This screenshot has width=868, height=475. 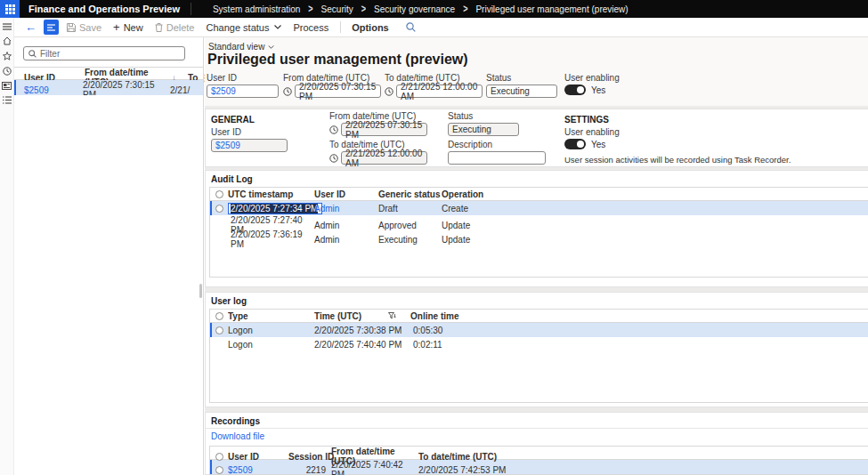 What do you see at coordinates (7, 41) in the screenshot?
I see `home-icon` at bounding box center [7, 41].